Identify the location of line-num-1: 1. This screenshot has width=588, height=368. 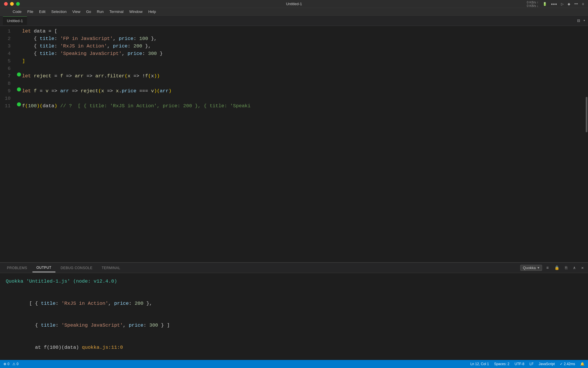
(8, 31).